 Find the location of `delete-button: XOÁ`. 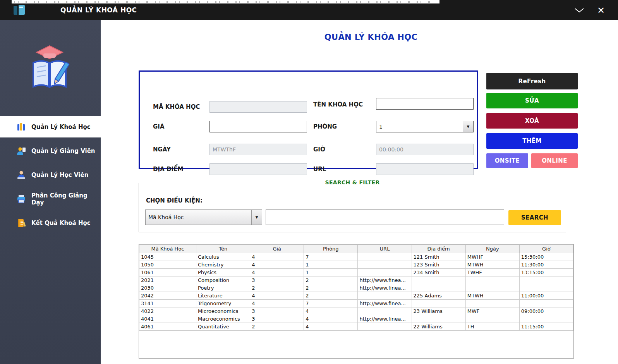

delete-button: XOÁ is located at coordinates (532, 121).